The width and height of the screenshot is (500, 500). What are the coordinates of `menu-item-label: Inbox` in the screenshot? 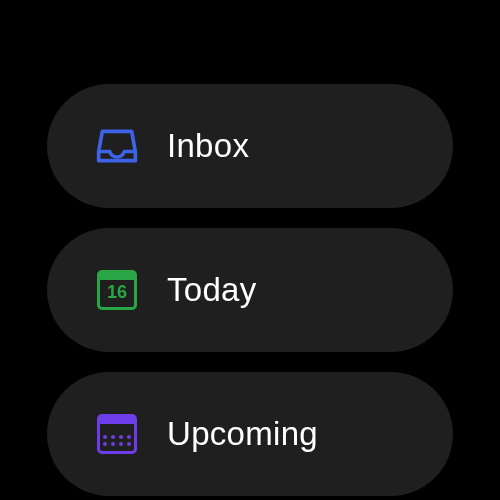 It's located at (208, 146).